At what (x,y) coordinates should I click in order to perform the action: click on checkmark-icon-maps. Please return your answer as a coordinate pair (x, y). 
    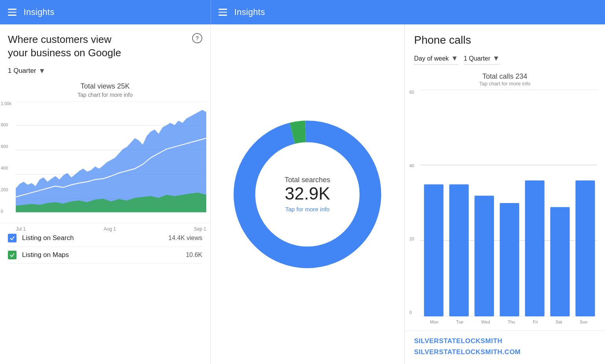
    Looking at the image, I should click on (12, 255).